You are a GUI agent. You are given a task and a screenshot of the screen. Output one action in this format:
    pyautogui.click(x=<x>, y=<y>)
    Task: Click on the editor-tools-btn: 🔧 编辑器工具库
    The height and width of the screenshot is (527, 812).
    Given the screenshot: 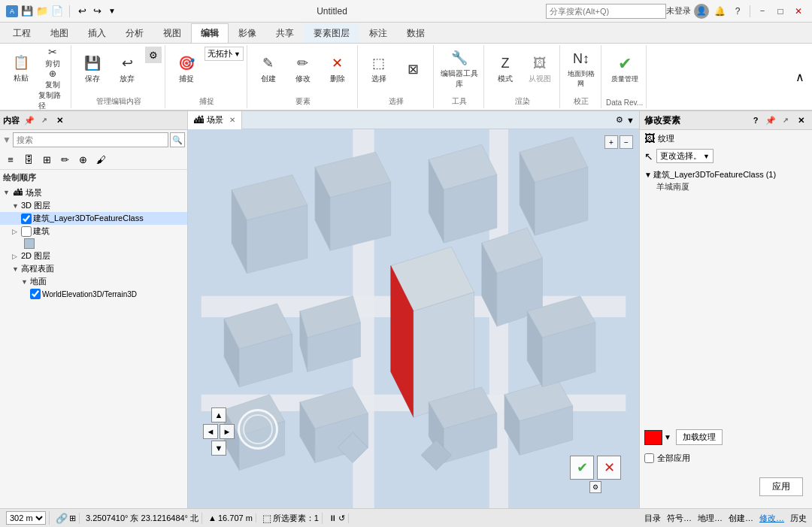 What is the action you would take?
    pyautogui.click(x=459, y=69)
    